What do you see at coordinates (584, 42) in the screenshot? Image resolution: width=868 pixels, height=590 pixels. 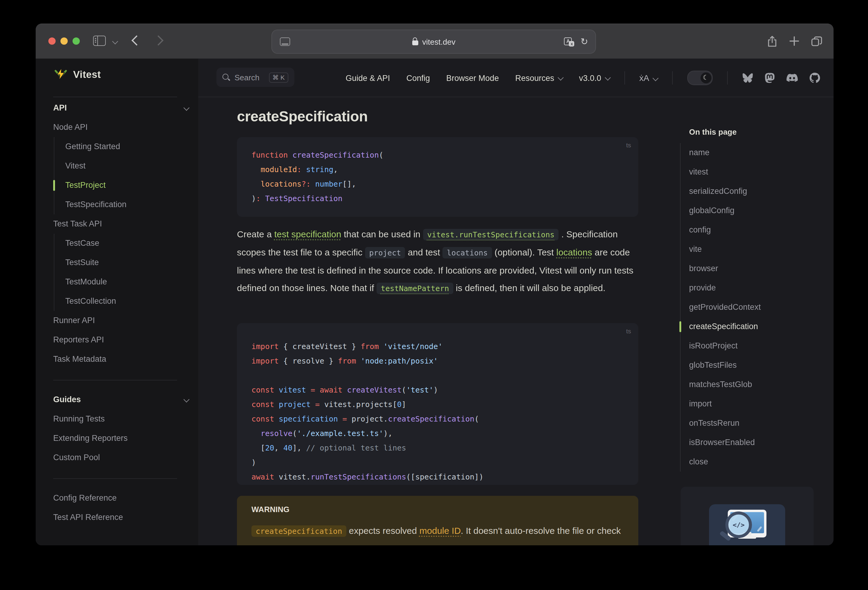 I see `reload-icon: ↻` at bounding box center [584, 42].